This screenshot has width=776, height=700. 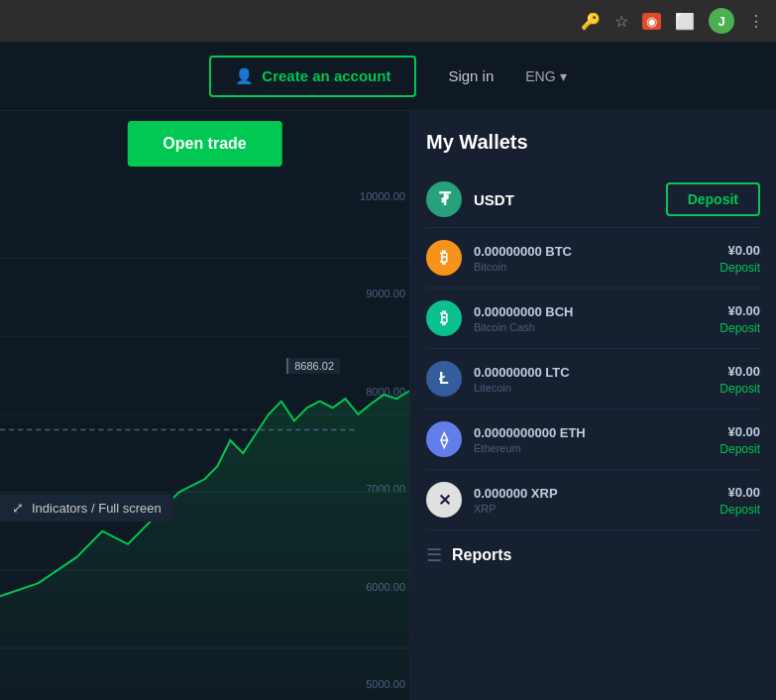 I want to click on wallet-row: ✕ 0.000000 XRP XRP ¥0.00 Deposit, so click(x=593, y=500).